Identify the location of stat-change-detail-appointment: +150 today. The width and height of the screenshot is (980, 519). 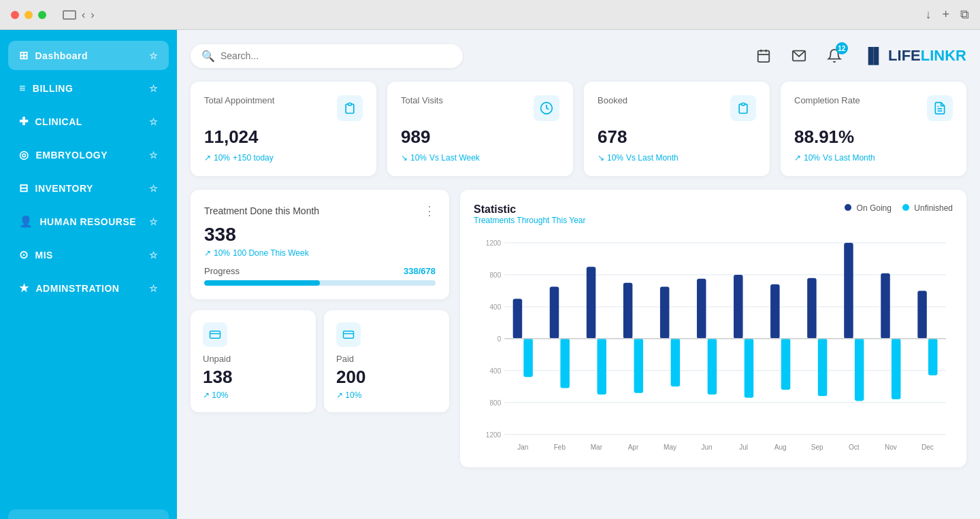
(253, 158).